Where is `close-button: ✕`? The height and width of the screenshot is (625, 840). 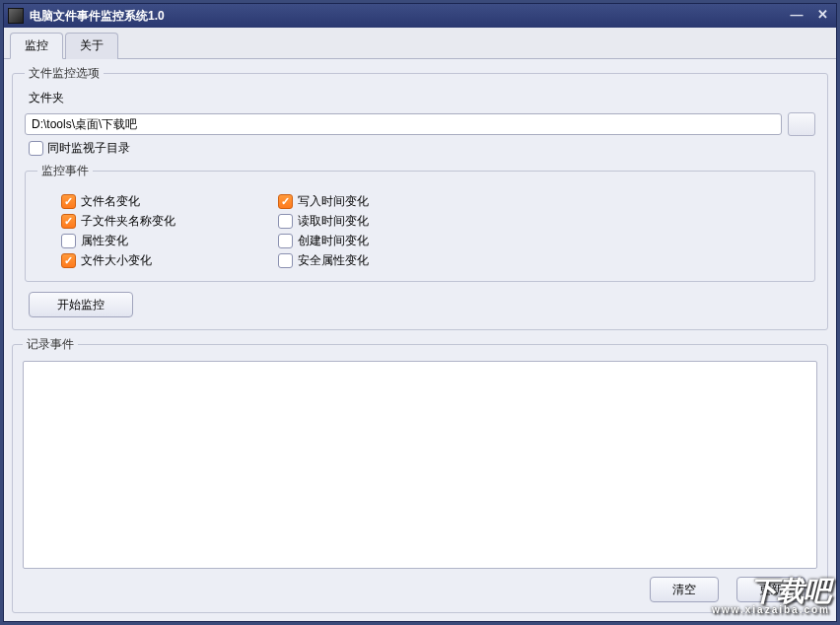 close-button: ✕ is located at coordinates (822, 16).